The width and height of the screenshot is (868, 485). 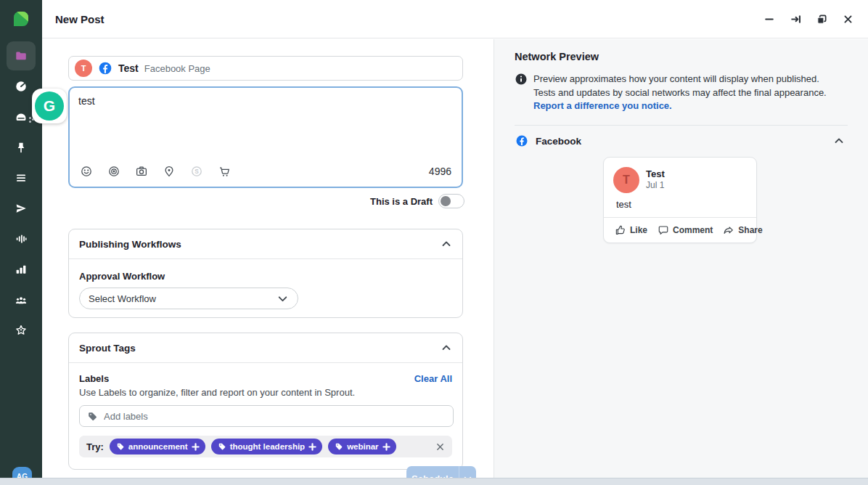 What do you see at coordinates (266, 349) in the screenshot?
I see `sprout-tags-header: Sprout Tags` at bounding box center [266, 349].